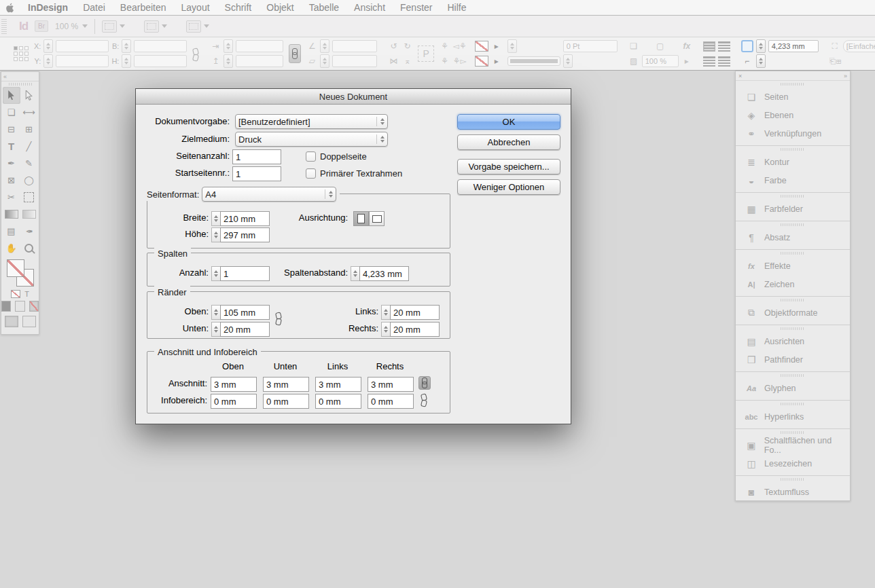 The image size is (875, 588). What do you see at coordinates (497, 61) in the screenshot?
I see `fill-menu-arrow-icon: ▸` at bounding box center [497, 61].